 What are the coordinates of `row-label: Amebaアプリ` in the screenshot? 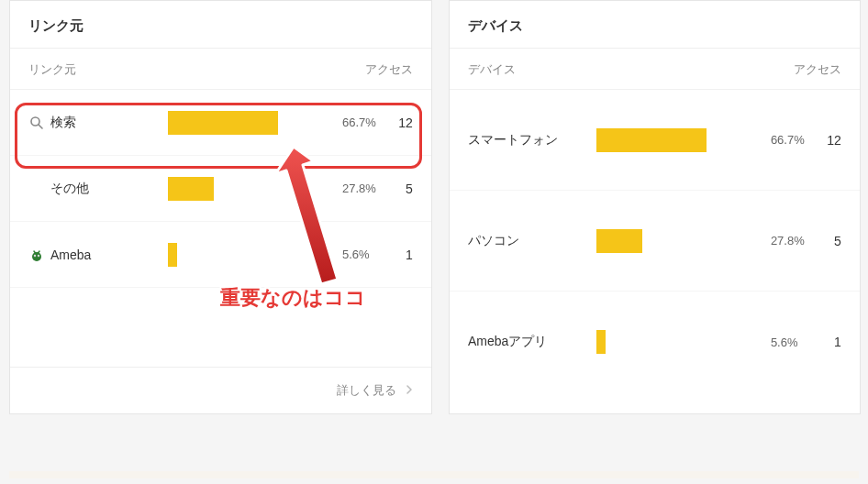 It's located at (532, 342).